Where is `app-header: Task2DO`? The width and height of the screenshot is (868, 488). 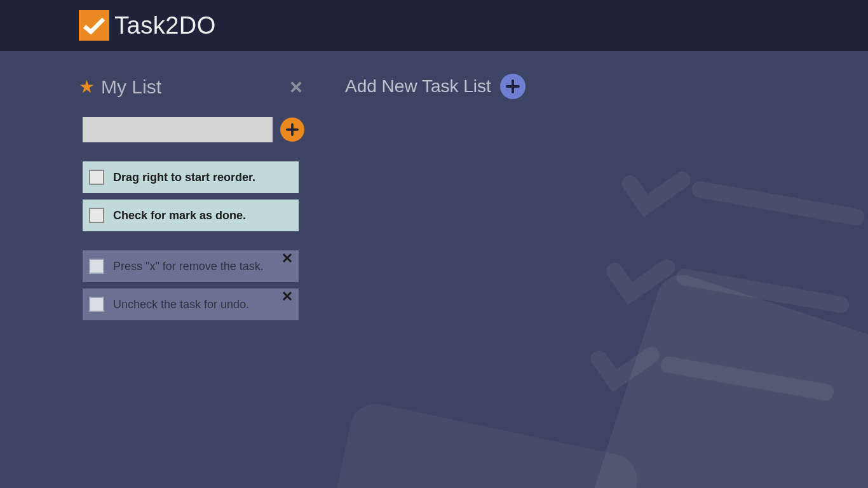
app-header: Task2DO is located at coordinates (434, 25).